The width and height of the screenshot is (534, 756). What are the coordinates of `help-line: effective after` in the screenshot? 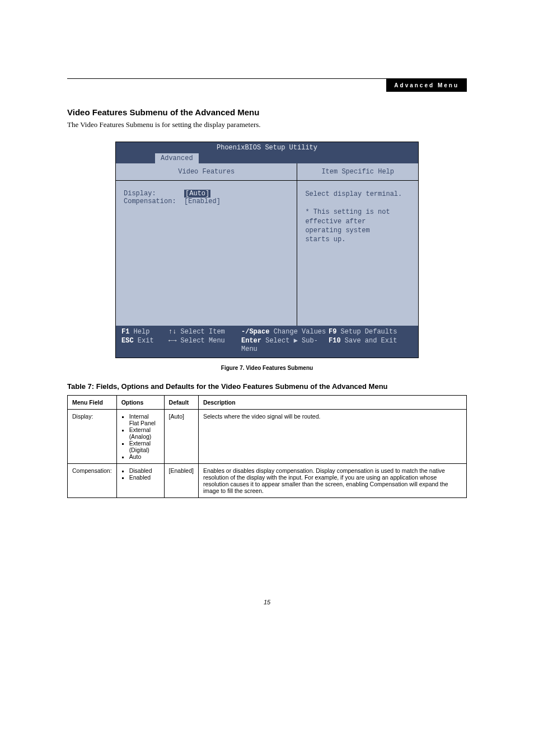 It's located at (358, 222).